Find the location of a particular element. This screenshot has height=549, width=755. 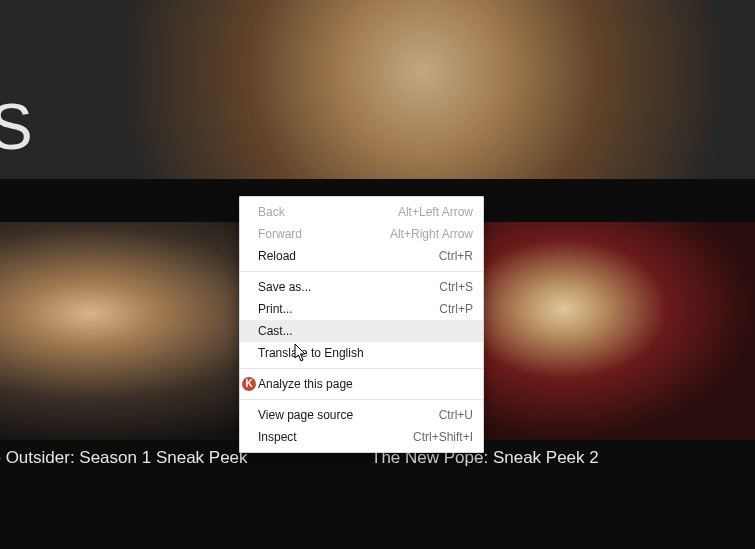

context-menu-item: Save as...Ctrl+S is located at coordinates (362, 287).